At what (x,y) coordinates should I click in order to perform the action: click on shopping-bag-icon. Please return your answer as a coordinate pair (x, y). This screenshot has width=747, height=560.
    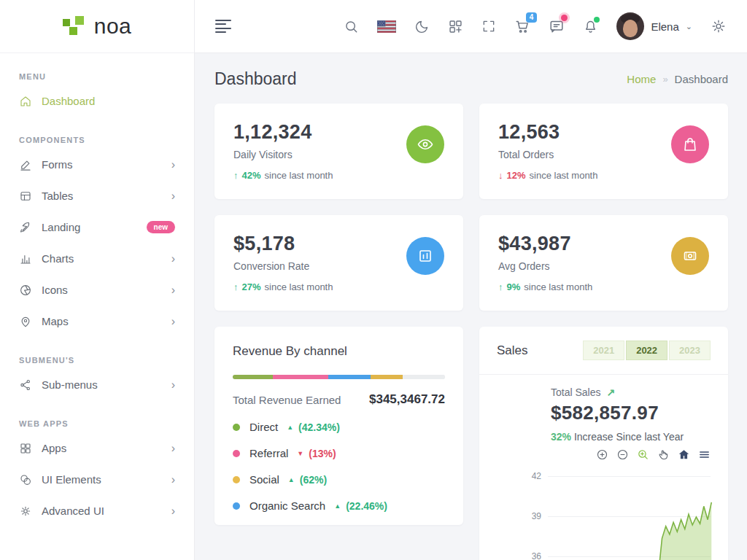
    Looking at the image, I should click on (690, 144).